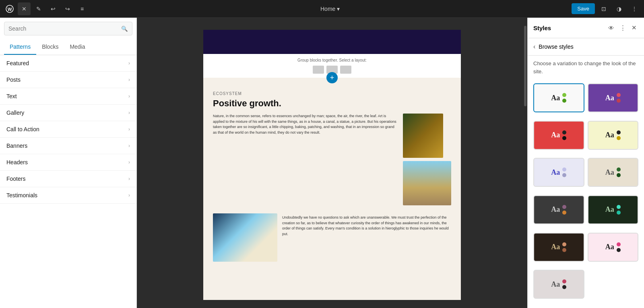  I want to click on pattern-item-banners: Banners ›, so click(68, 146).